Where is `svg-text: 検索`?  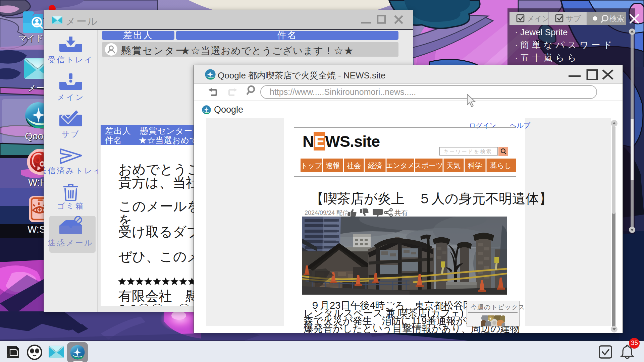 svg-text: 検索 is located at coordinates (617, 19).